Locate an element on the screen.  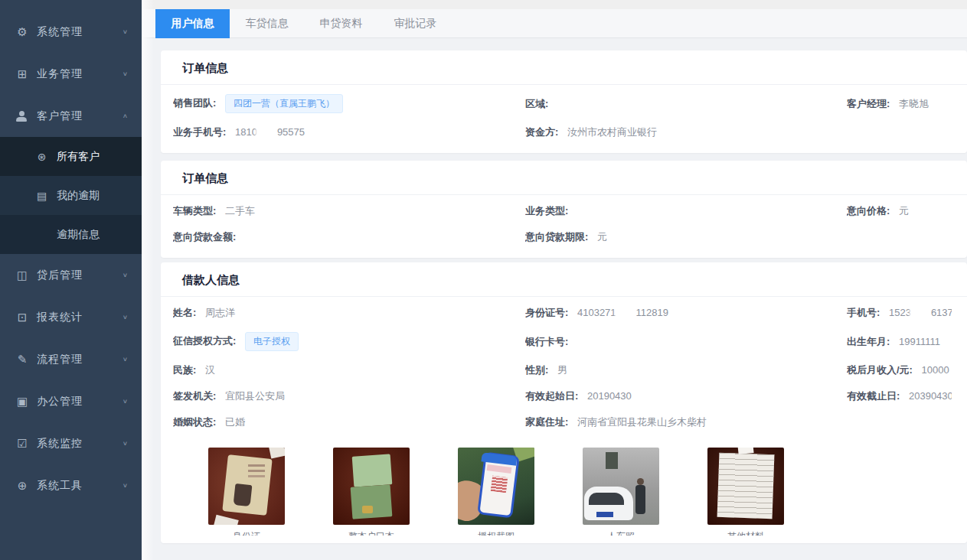
top-strip is located at coordinates (554, 5).